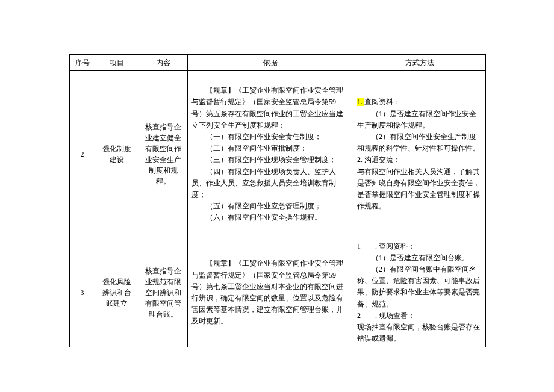 This screenshot has height=392, width=554. Describe the element at coordinates (419, 316) in the screenshot. I see `method-heading: 2 . 现场查看：` at that location.